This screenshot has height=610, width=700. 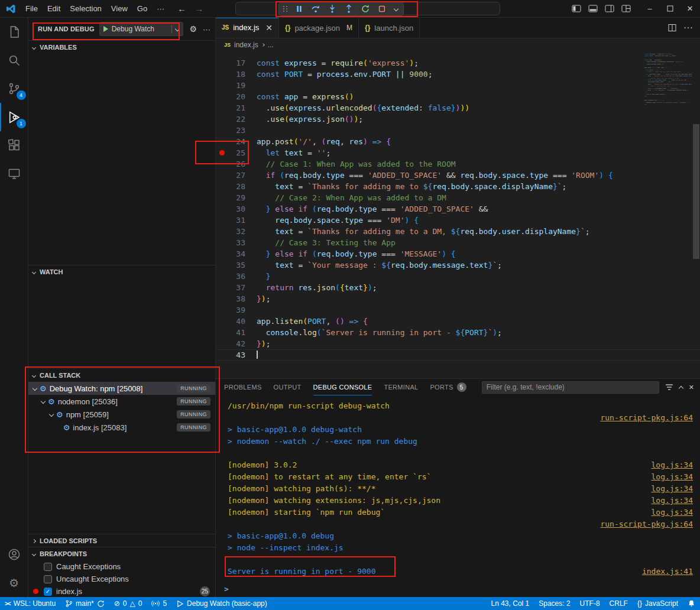 I want to click on line-number: 31, so click(x=236, y=220).